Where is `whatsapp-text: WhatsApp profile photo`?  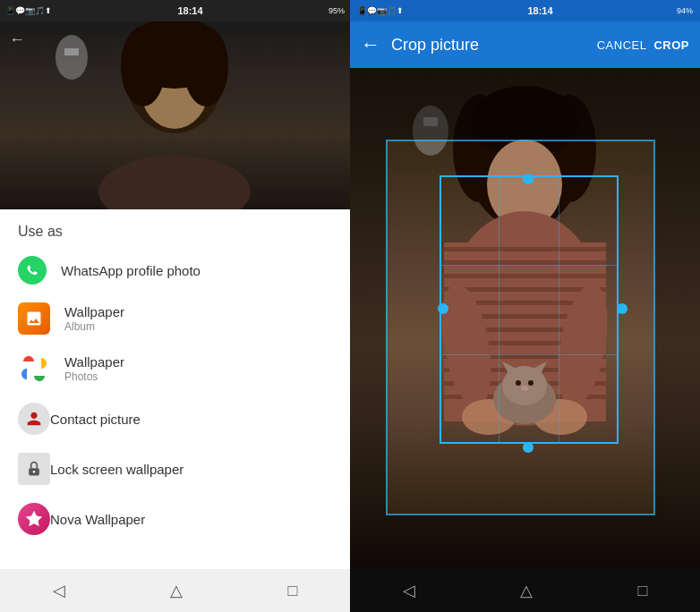 whatsapp-text: WhatsApp profile photo is located at coordinates (131, 270).